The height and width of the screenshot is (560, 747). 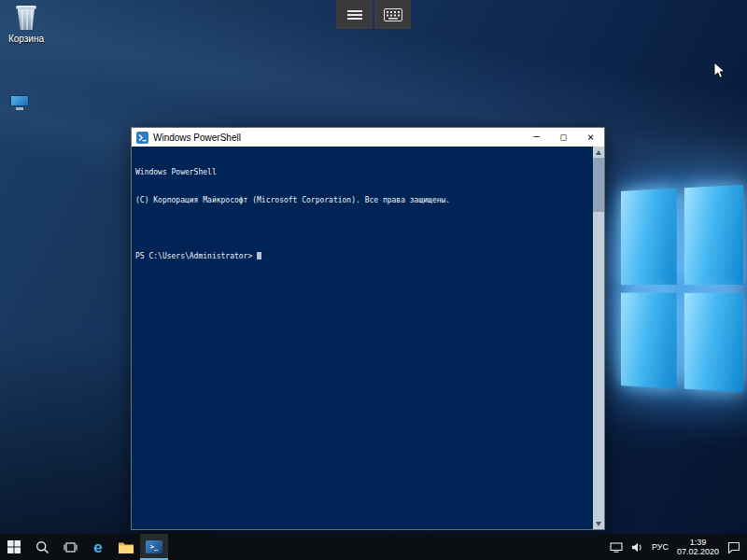 What do you see at coordinates (142, 138) in the screenshot?
I see `powershell-title-icon` at bounding box center [142, 138].